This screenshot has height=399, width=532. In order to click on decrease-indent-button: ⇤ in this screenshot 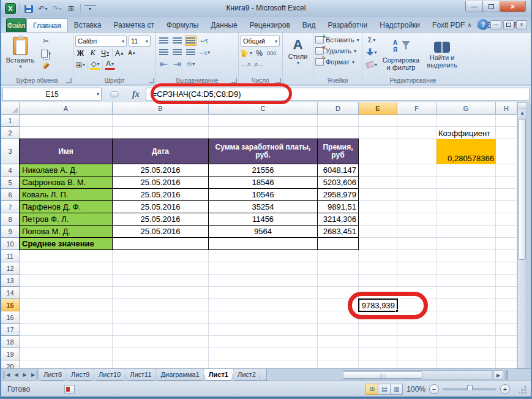, I will do `click(164, 64)`.